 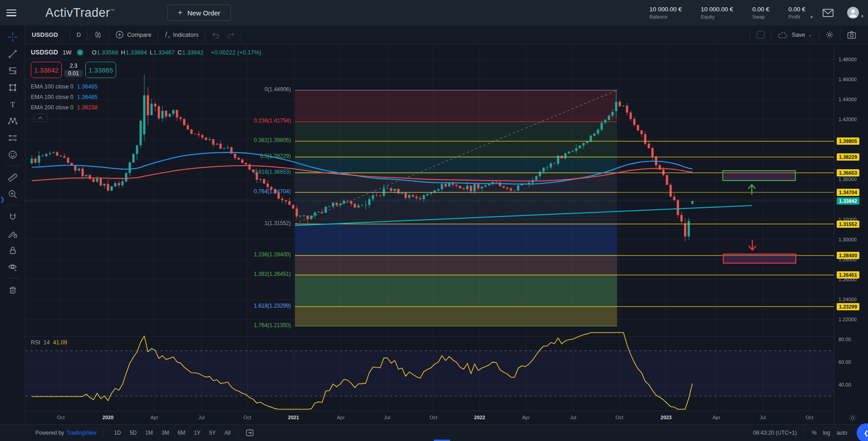 What do you see at coordinates (430, 417) in the screenshot?
I see `time-axis: Oct2020AprJulOct2021AprJulOct2022AprJulO…` at bounding box center [430, 417].